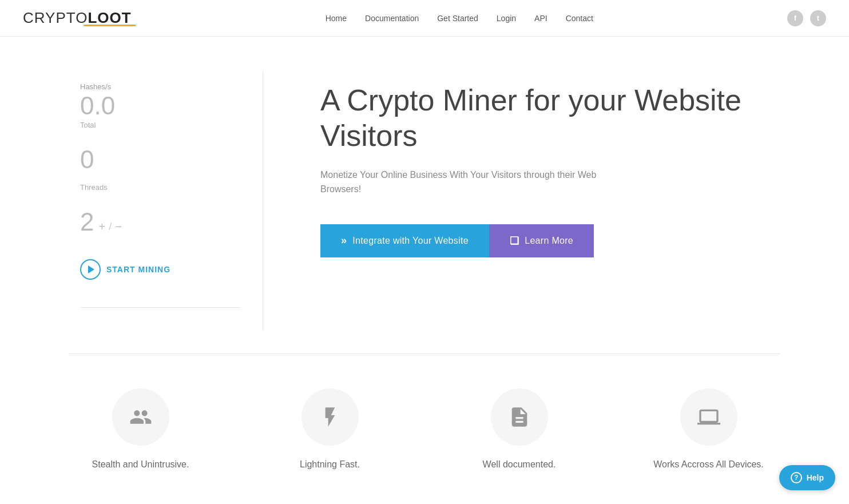 The height and width of the screenshot is (504, 849). Describe the element at coordinates (519, 465) in the screenshot. I see `feature-docs-label: Well documented.` at that location.